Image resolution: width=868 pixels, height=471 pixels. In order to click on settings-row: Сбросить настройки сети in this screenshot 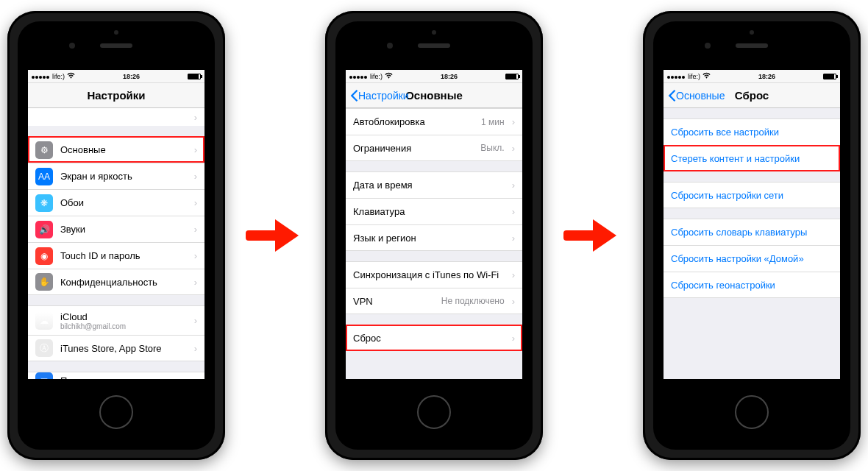, I will do `click(752, 195)`.